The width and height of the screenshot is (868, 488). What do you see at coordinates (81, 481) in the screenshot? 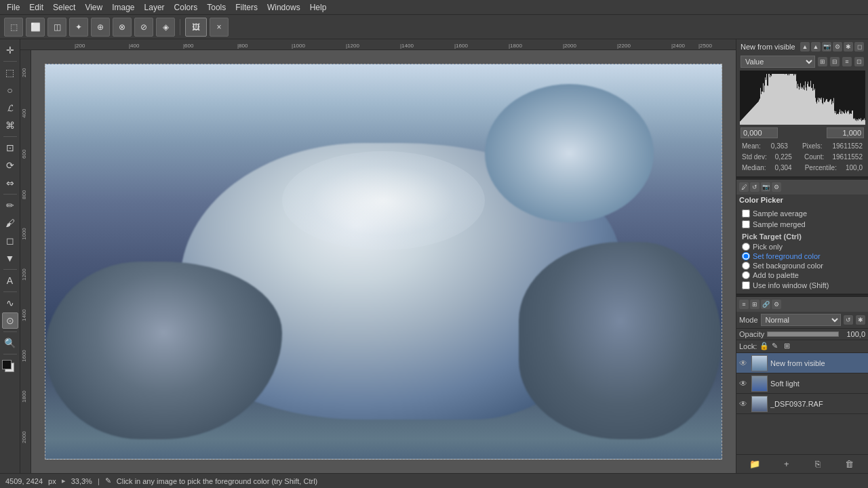
I see `status-zoom: 33,3%` at bounding box center [81, 481].